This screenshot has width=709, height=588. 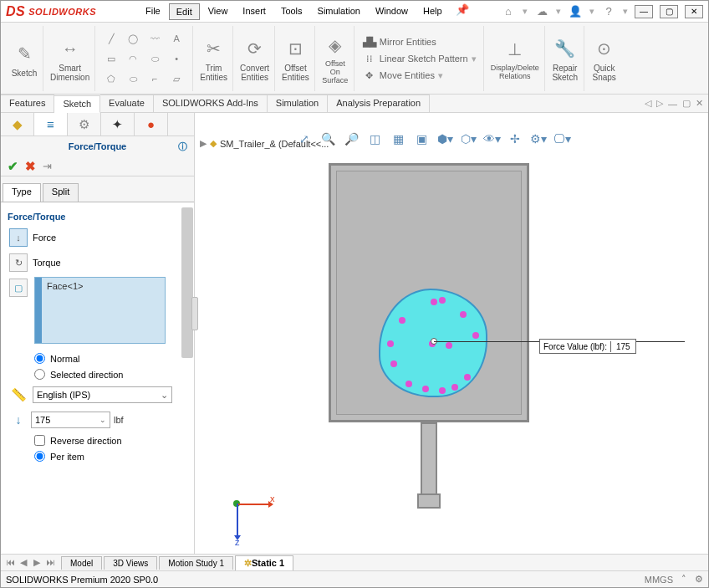 What do you see at coordinates (699, 104) in the screenshot?
I see `doc-close-icon: ✕` at bounding box center [699, 104].